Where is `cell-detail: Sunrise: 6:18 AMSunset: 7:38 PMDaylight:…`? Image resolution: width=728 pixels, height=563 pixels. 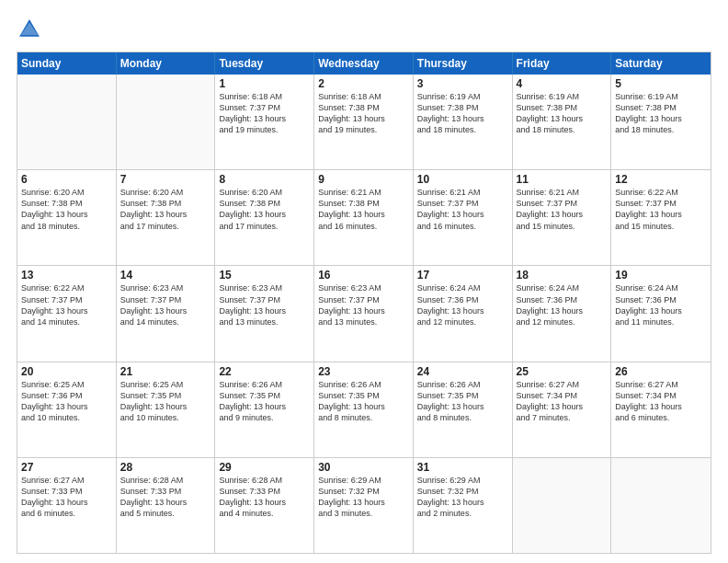
cell-detail: Sunrise: 6:18 AMSunset: 7:38 PMDaylight:… is located at coordinates (364, 114).